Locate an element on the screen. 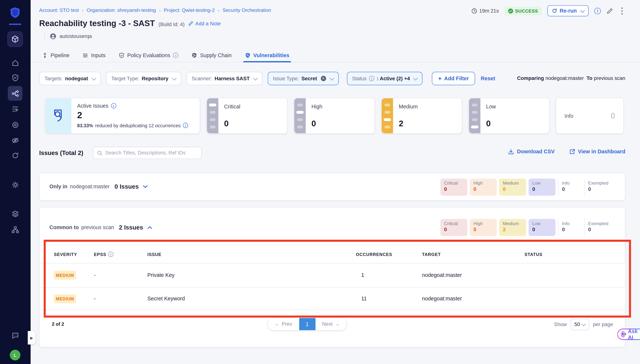 The image size is (640, 364). settings-gear-icon is located at coordinates (15, 185).